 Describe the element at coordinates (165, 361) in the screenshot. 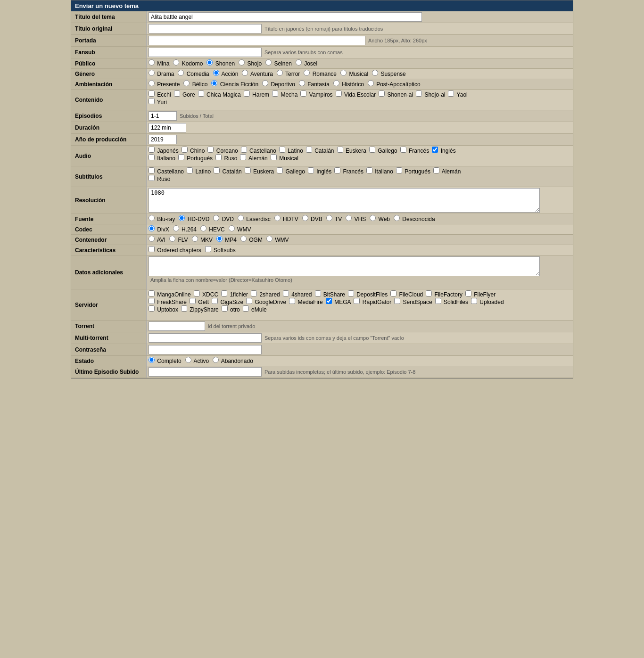

I see `estado-completo: Completo` at that location.